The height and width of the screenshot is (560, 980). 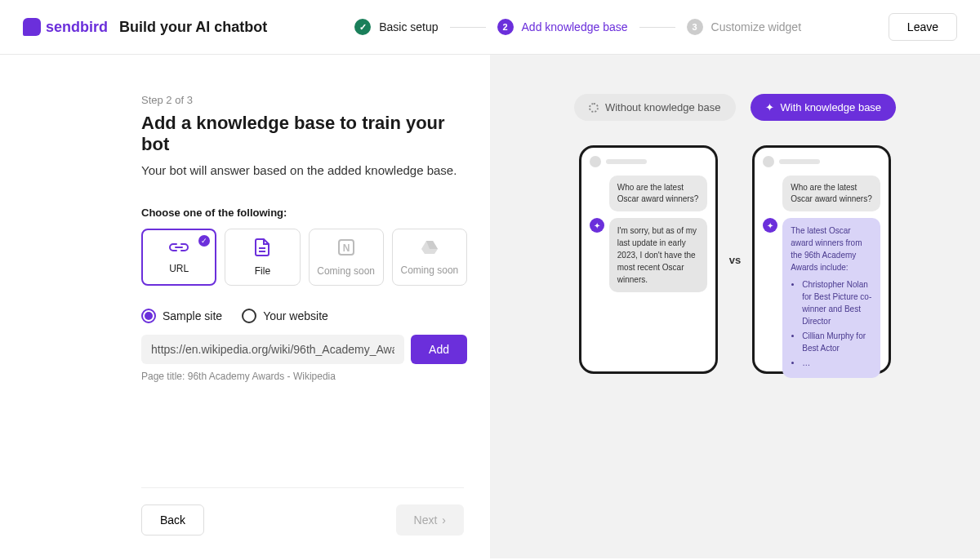 What do you see at coordinates (346, 248) in the screenshot?
I see `notion-icon: N` at bounding box center [346, 248].